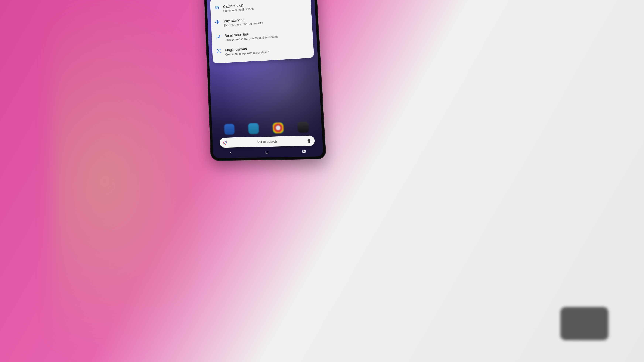  What do you see at coordinates (262, 32) in the screenshot?
I see `assistant-suggestions-card: Catch me up Summarize notifications Pay …` at bounding box center [262, 32].